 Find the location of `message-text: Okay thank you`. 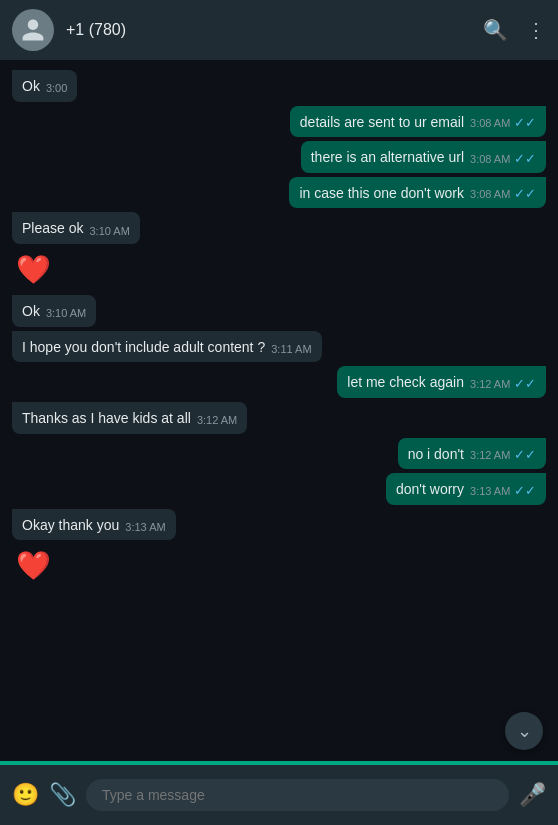

message-text: Okay thank you is located at coordinates (70, 525).